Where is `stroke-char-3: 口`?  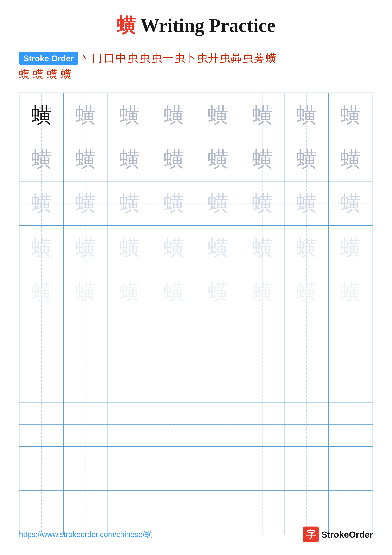 stroke-char-3: 口 is located at coordinates (109, 58).